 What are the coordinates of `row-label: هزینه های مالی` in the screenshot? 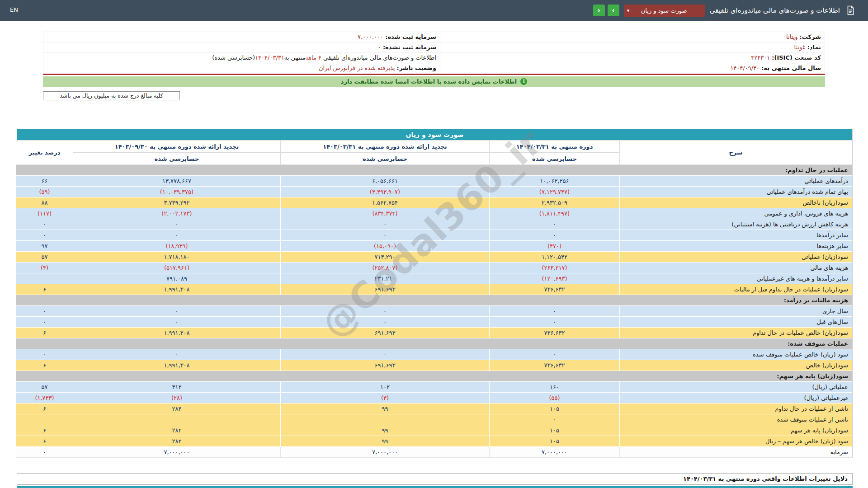 It's located at (736, 268).